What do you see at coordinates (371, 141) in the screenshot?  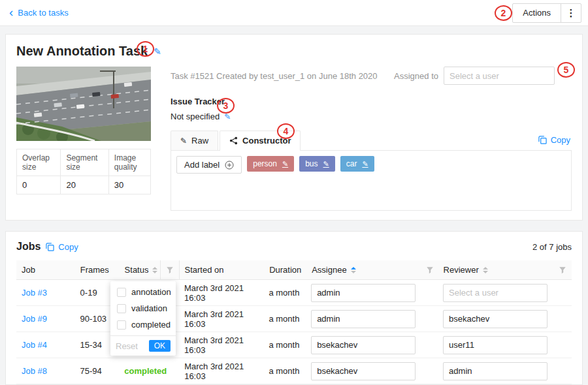 I see `labels-tabs: ✎ Raw Constructor` at bounding box center [371, 141].